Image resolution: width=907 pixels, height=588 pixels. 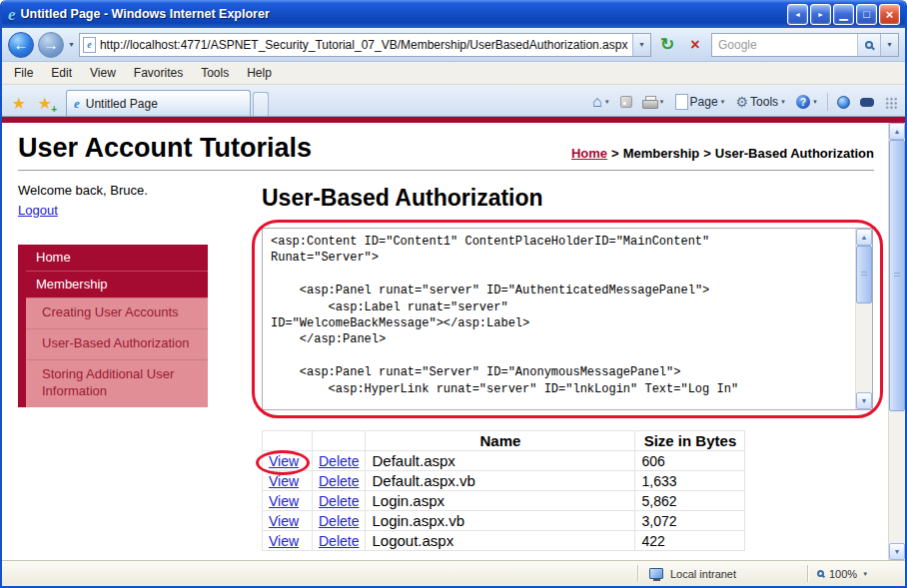 I want to click on search-button, so click(x=869, y=45).